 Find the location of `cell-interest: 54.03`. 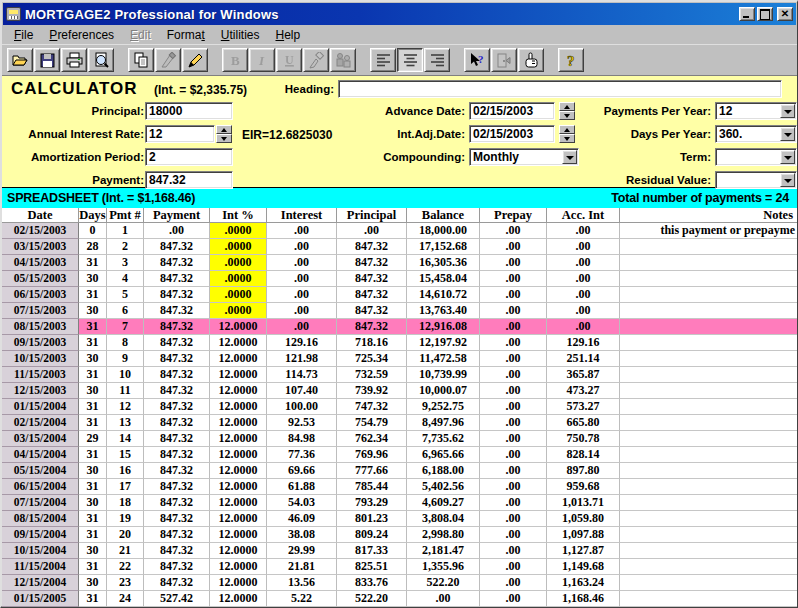

cell-interest: 54.03 is located at coordinates (302, 503).